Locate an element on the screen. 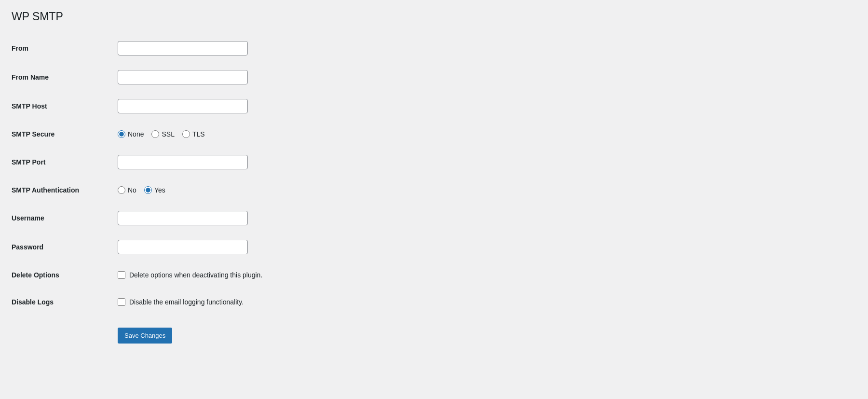 The image size is (868, 399). username-row: Username is located at coordinates (229, 218).